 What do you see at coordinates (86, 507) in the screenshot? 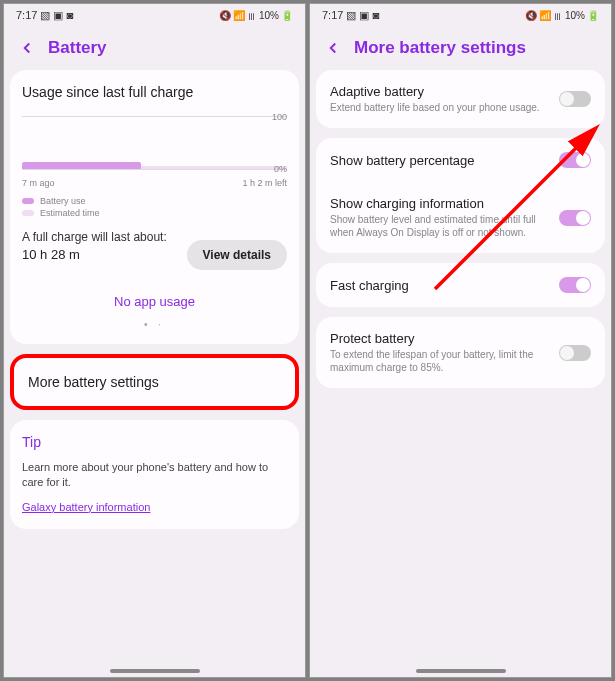
I see `galaxy-battery-link: Galaxy battery information` at bounding box center [86, 507].